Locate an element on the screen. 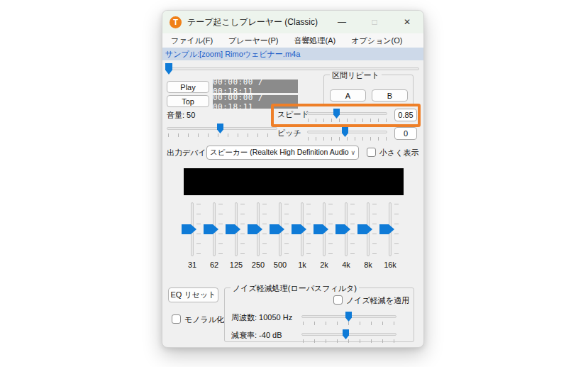  pitch-ticks is located at coordinates (348, 139).